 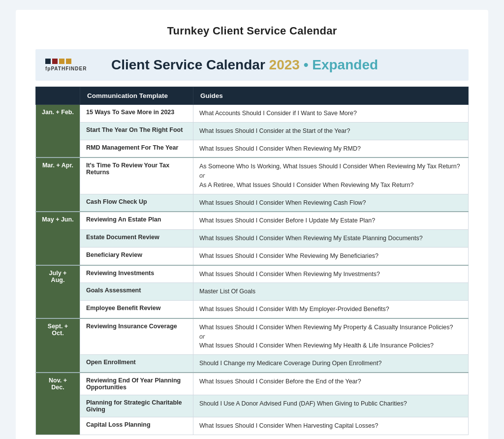 What do you see at coordinates (252, 114) in the screenshot?
I see `table-row: Jan. + Feb.15 Ways To Save More in 2023W…` at bounding box center [252, 114].